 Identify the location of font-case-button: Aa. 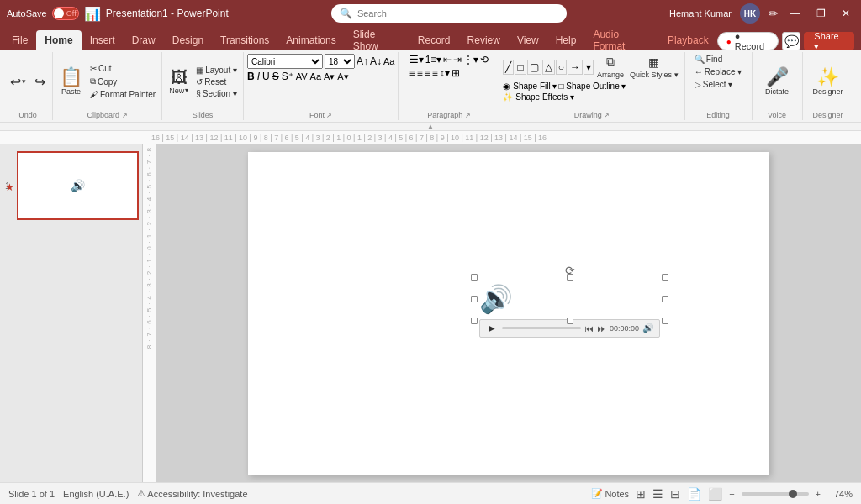
(316, 76).